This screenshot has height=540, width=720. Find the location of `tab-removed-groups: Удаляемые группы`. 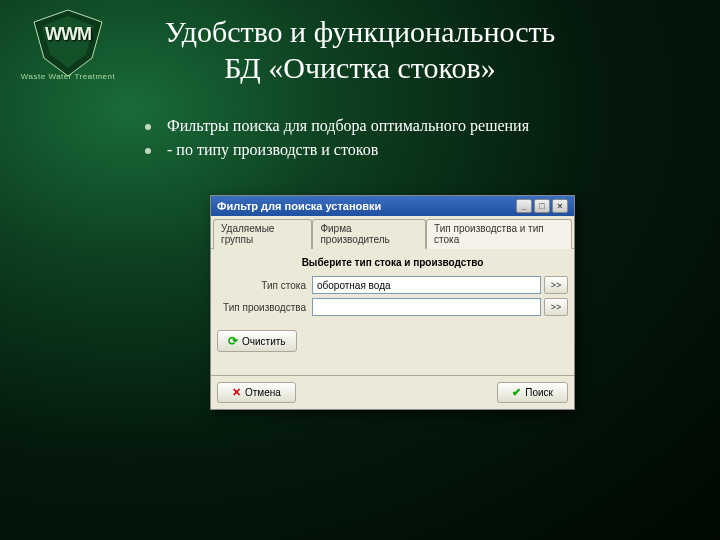

tab-removed-groups: Удаляемые группы is located at coordinates (262, 234).